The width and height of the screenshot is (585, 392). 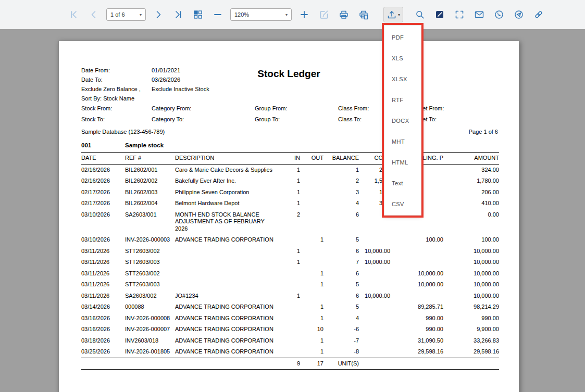 What do you see at coordinates (341, 330) in the screenshot?
I see `cell-balance: -6` at bounding box center [341, 330].